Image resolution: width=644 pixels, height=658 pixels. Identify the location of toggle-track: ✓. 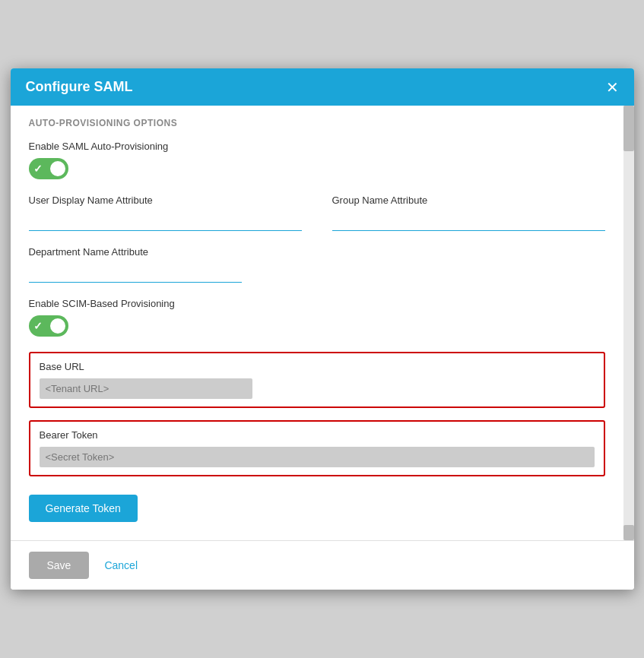
(49, 169).